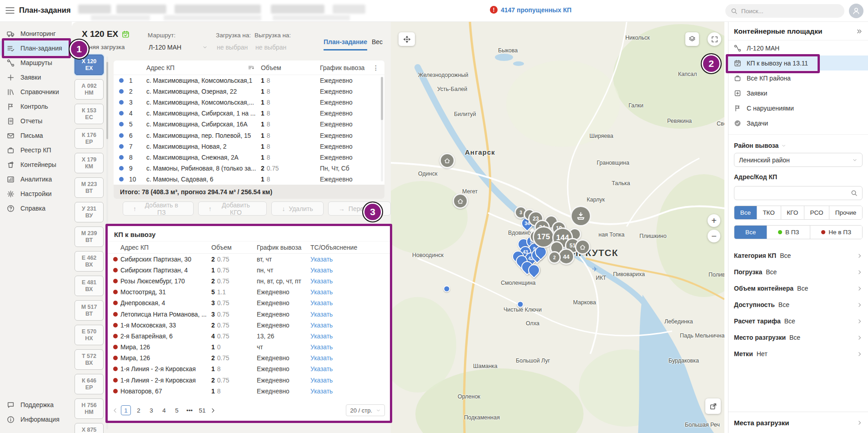 This screenshot has width=868, height=433. What do you see at coordinates (798, 48) in the screenshot?
I see `layer-item-route: Л-120 МАН` at bounding box center [798, 48].